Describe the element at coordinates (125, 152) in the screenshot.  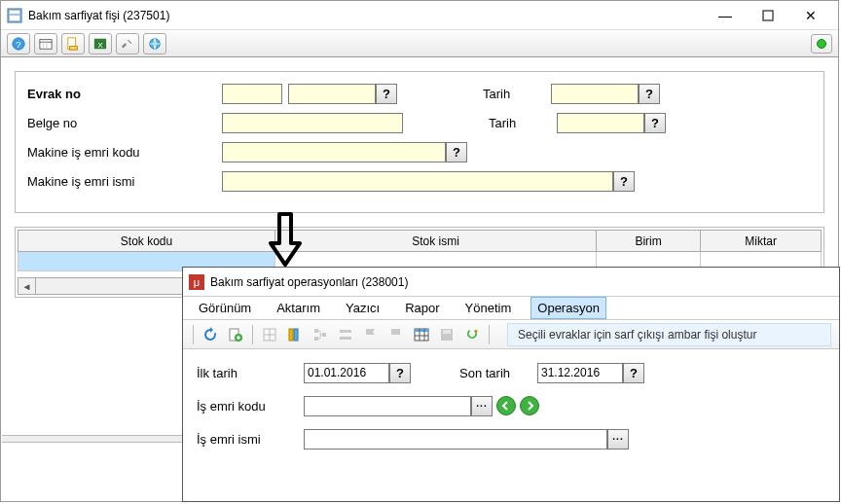
I see `makine-kodu-label: Makine iş emri kodu` at that location.